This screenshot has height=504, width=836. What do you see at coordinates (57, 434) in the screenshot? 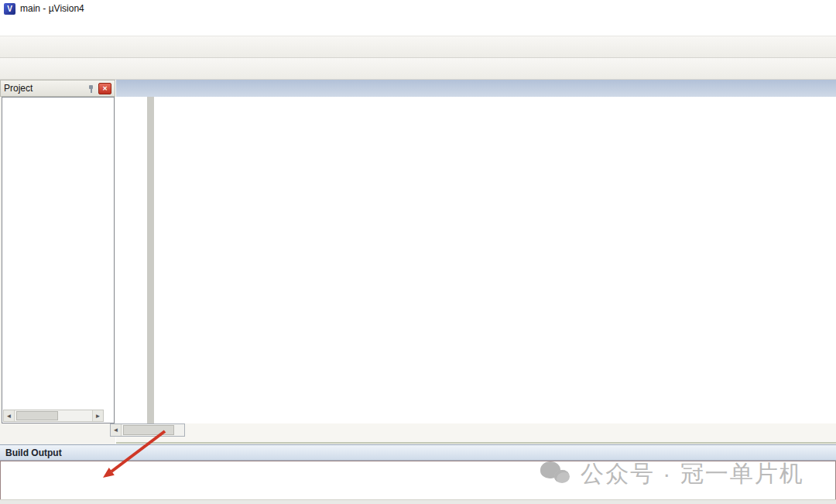
I see `view-tabs` at bounding box center [57, 434].